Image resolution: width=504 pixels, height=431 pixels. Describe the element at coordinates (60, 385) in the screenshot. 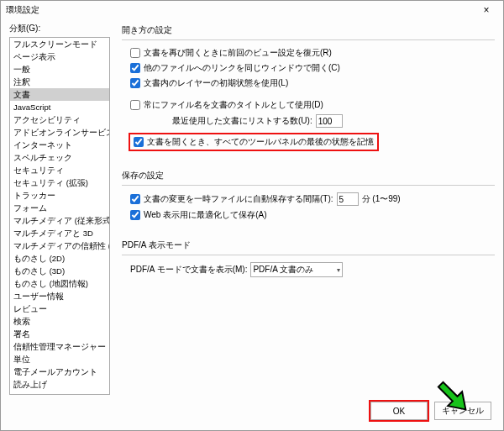

I see `category-item: 読み上げ` at that location.